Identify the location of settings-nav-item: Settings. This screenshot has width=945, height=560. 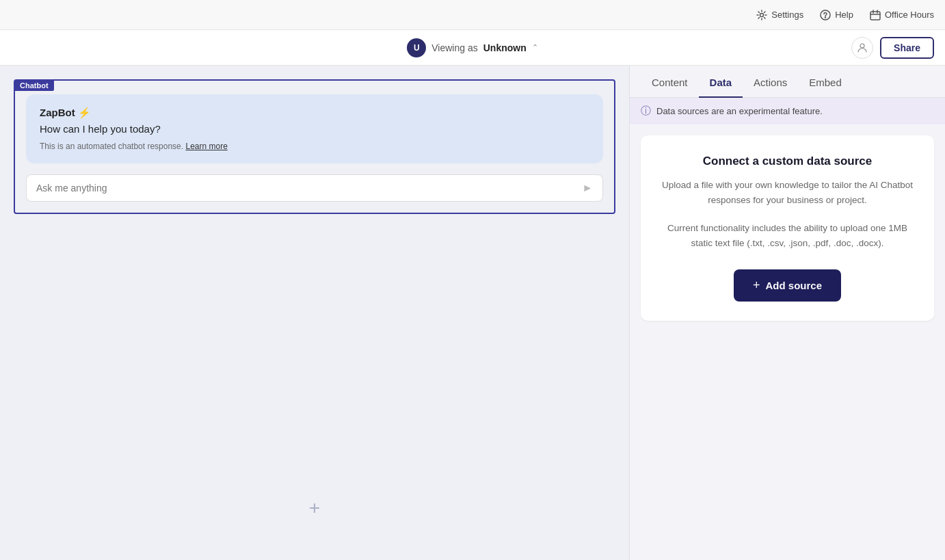
(780, 15).